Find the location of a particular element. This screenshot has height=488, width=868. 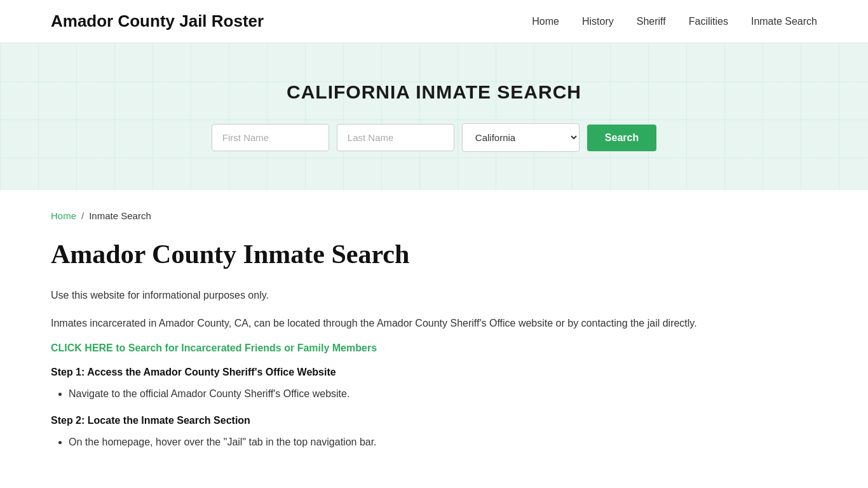

nav-item-history: History is located at coordinates (598, 22).